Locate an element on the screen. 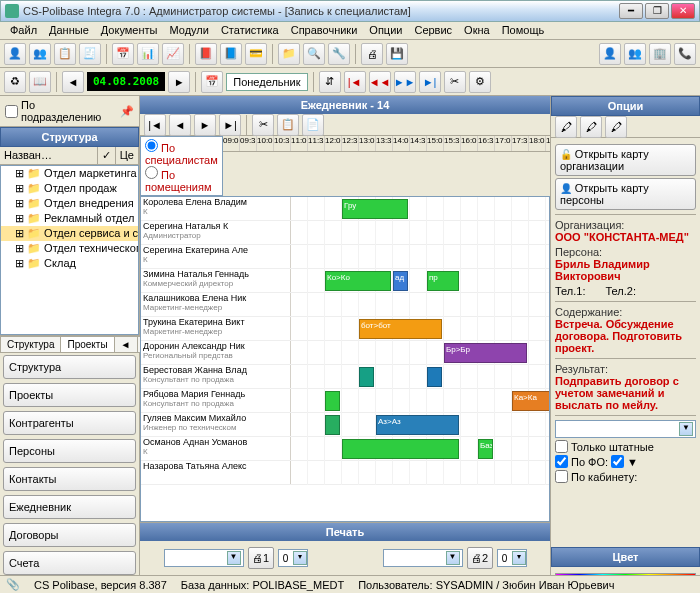 The width and height of the screenshot is (700, 593). tree-item: ⊞ 📁 Рекламный отдел is located at coordinates (70, 218).